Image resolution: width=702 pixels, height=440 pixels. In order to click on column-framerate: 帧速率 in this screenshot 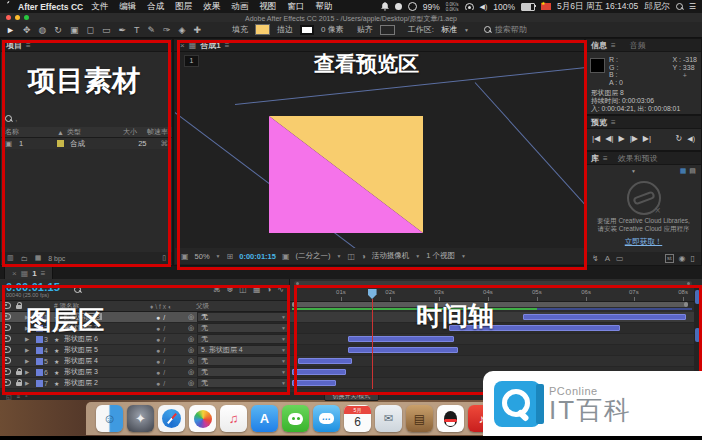, I will do `click(152, 132)`.